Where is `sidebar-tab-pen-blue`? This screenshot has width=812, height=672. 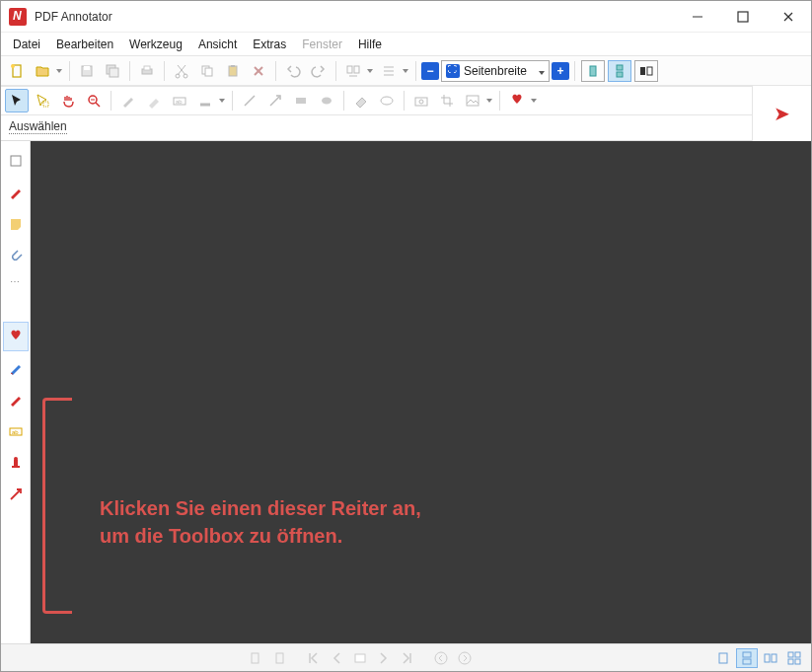 sidebar-tab-pen-blue is located at coordinates (16, 368).